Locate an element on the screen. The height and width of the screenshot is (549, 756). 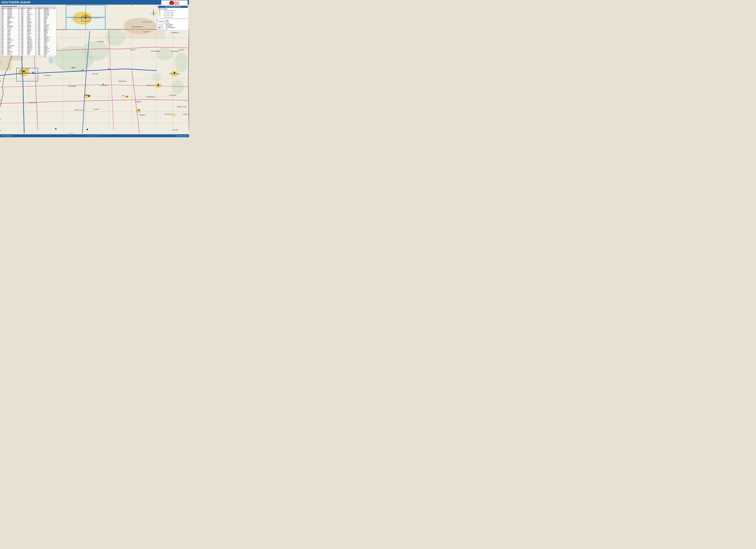
legend-symbol-ein is located at coordinates (161, 11).